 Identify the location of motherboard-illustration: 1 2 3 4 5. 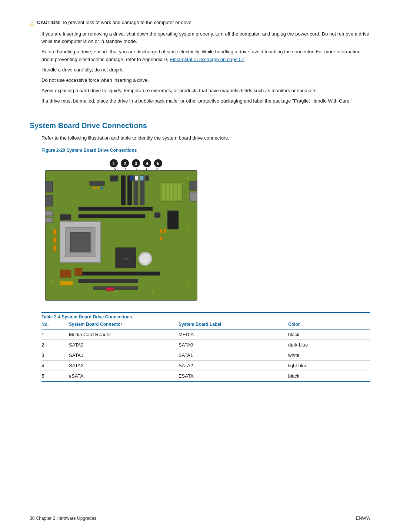
(121, 229).